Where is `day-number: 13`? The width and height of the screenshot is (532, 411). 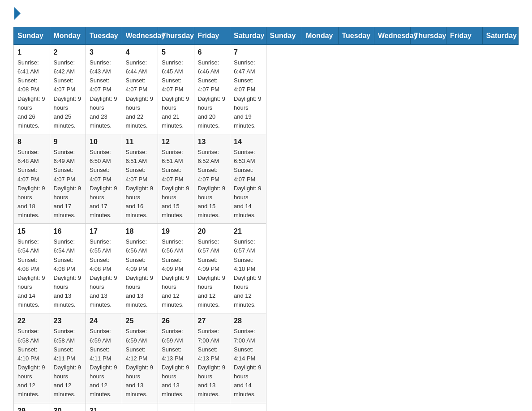 day-number: 13 is located at coordinates (212, 142).